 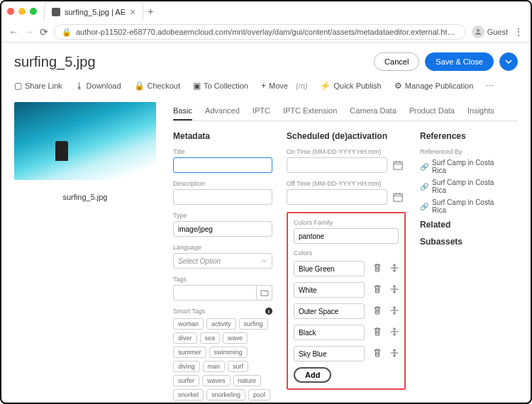 I want to click on smart-tag: diver, so click(x=185, y=338).